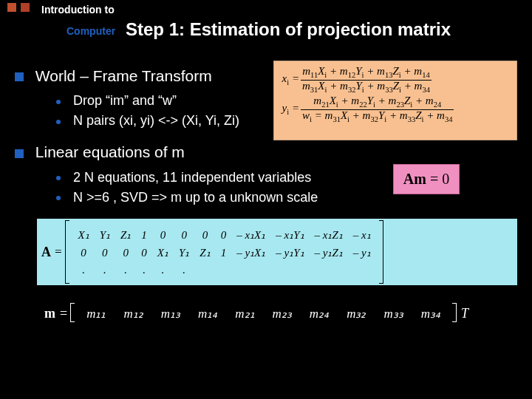 The width and height of the screenshot is (532, 399). What do you see at coordinates (319, 313) in the screenshot?
I see `vector-cell: m₂₄` at bounding box center [319, 313].